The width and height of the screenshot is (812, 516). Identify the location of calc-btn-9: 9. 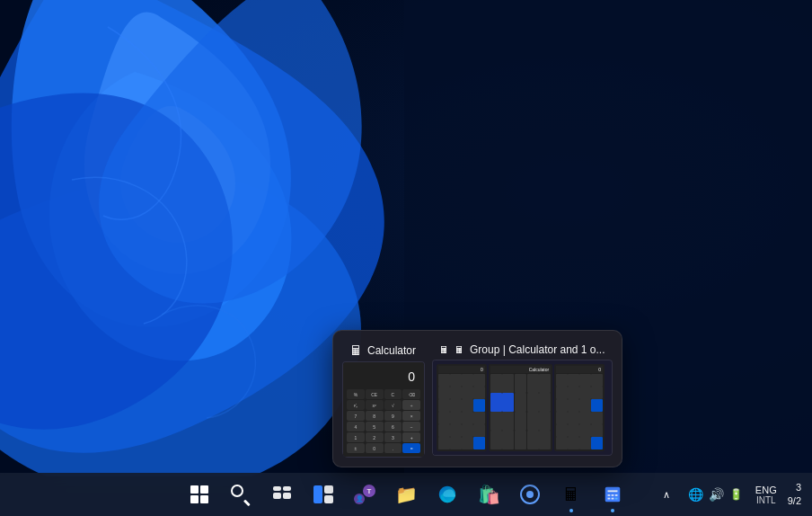
(393, 415).